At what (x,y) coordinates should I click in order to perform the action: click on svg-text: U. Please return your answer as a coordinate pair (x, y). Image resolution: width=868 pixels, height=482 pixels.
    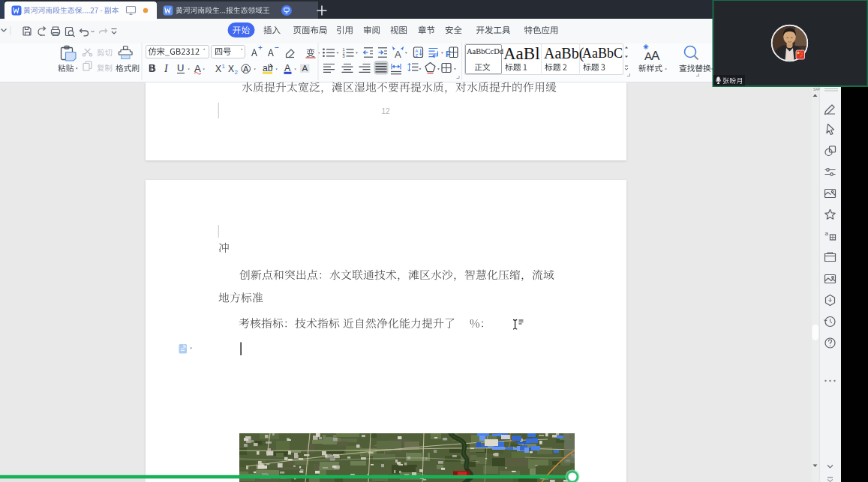
    Looking at the image, I should click on (180, 67).